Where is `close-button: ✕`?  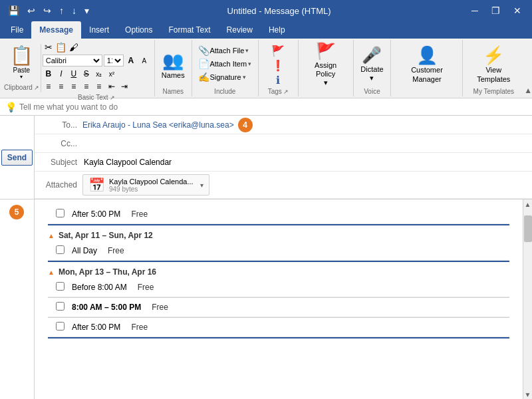 close-button: ✕ is located at coordinates (517, 11).